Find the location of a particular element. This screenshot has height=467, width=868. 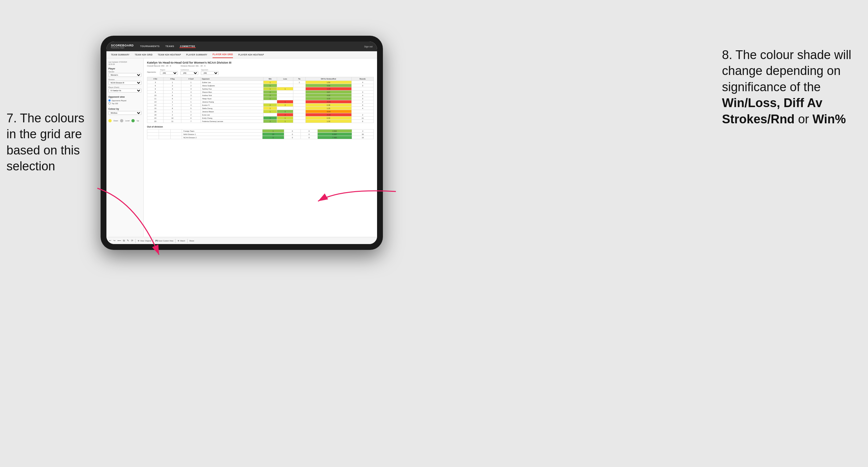

refresh-icon: ⟳ is located at coordinates (132, 241).